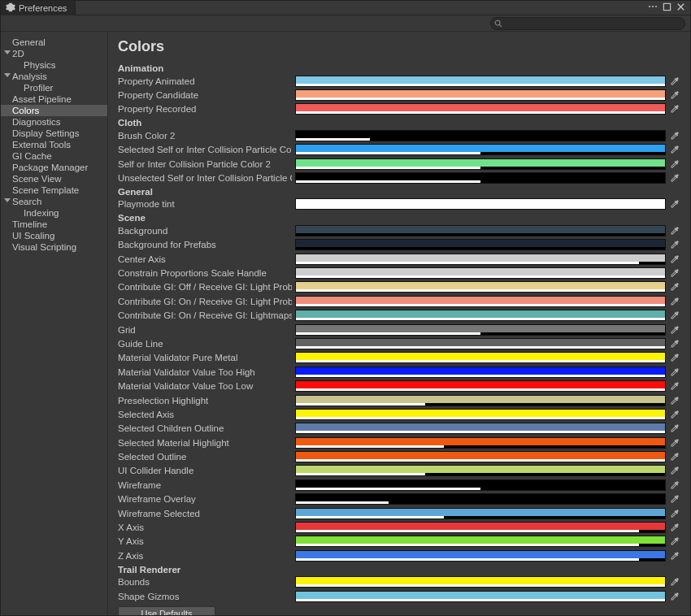  I want to click on color-label: Contribute GI: On / Receive GI: Light Pr…, so click(205, 301).